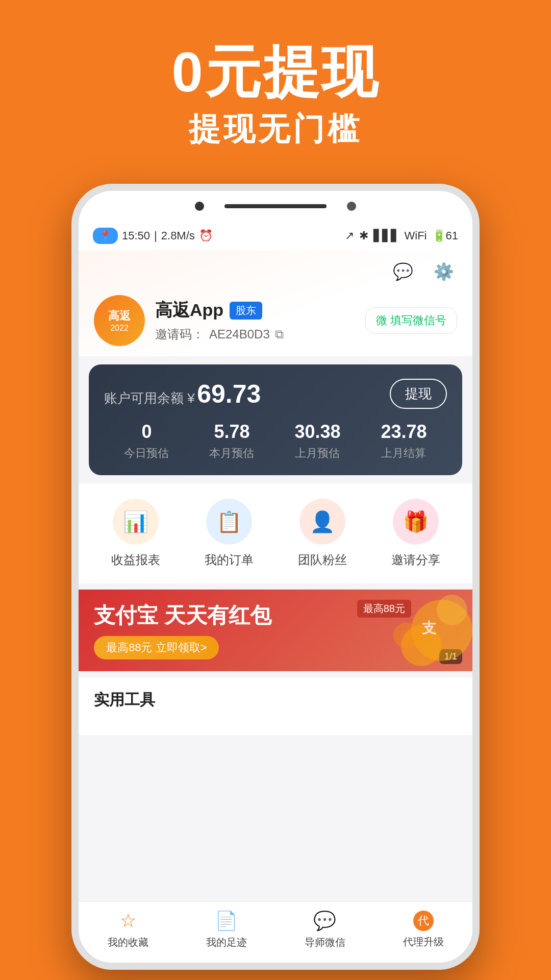 Image resolution: width=551 pixels, height=980 pixels. I want to click on location-pill: 📍, so click(105, 236).